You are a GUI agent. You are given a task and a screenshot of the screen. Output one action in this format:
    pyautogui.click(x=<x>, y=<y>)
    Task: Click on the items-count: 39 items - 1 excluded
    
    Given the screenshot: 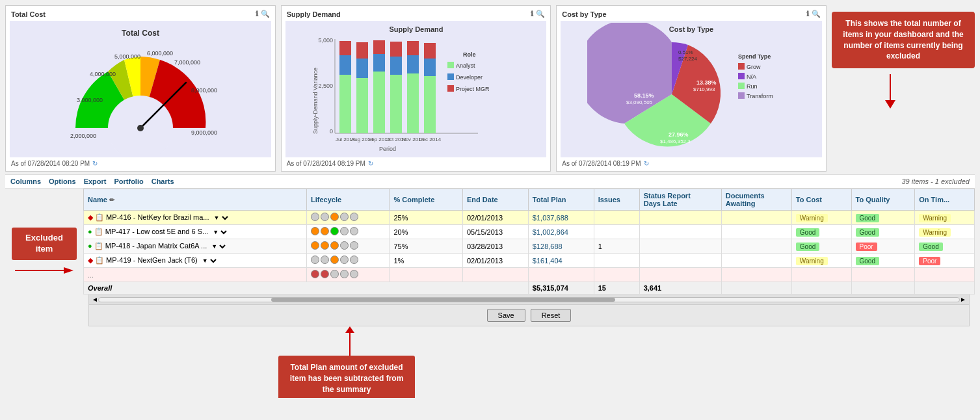 What is the action you would take?
    pyautogui.click(x=935, y=181)
    